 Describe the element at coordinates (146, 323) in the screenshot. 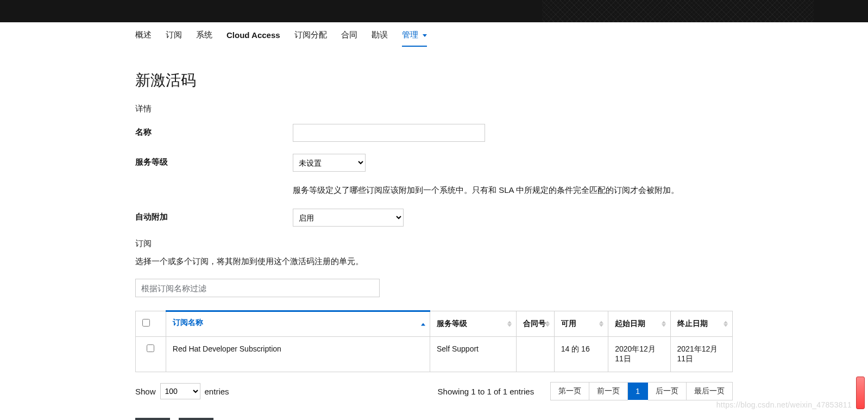

I see `select-all-checkbox` at that location.